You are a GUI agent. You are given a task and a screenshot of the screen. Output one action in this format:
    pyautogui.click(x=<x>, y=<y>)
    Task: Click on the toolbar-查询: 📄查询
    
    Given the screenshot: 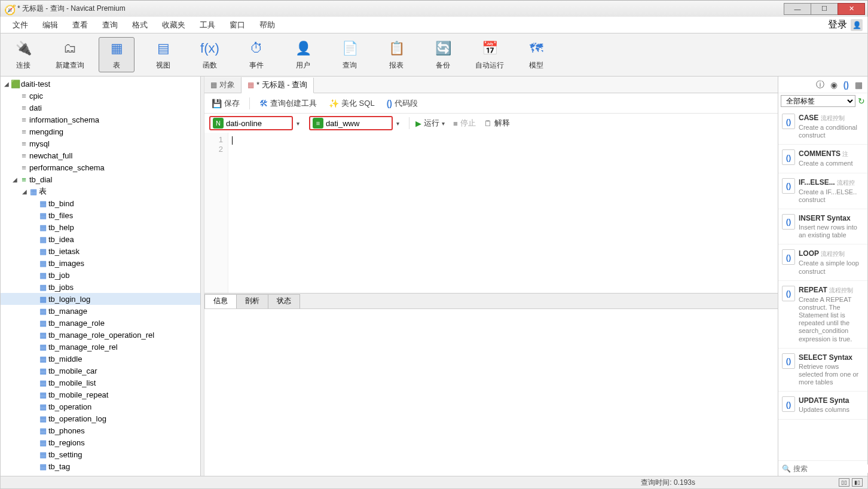 What is the action you would take?
    pyautogui.click(x=350, y=55)
    